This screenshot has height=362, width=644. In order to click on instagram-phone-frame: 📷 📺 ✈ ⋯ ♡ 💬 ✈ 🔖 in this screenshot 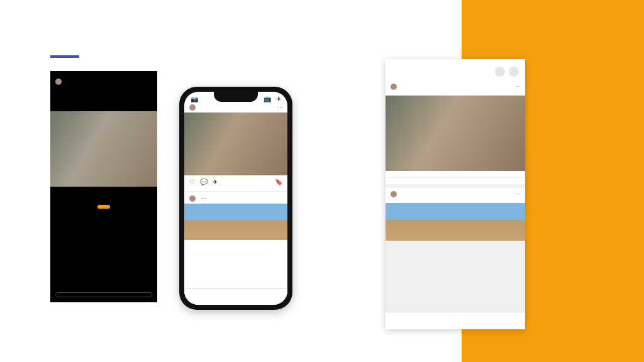, I will do `click(236, 199)`.